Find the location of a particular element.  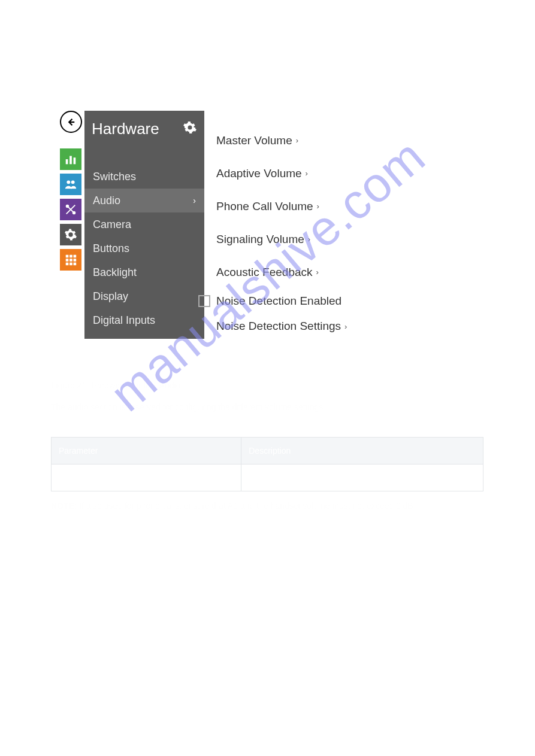

sidebar-item-label: Backlight is located at coordinates (115, 273).